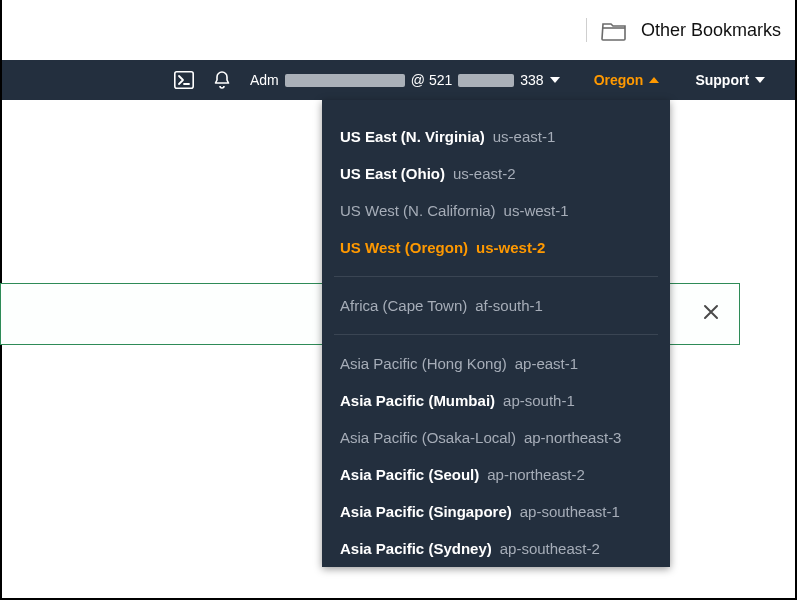 The image size is (797, 600). I want to click on region-selector: Oregon, so click(627, 80).